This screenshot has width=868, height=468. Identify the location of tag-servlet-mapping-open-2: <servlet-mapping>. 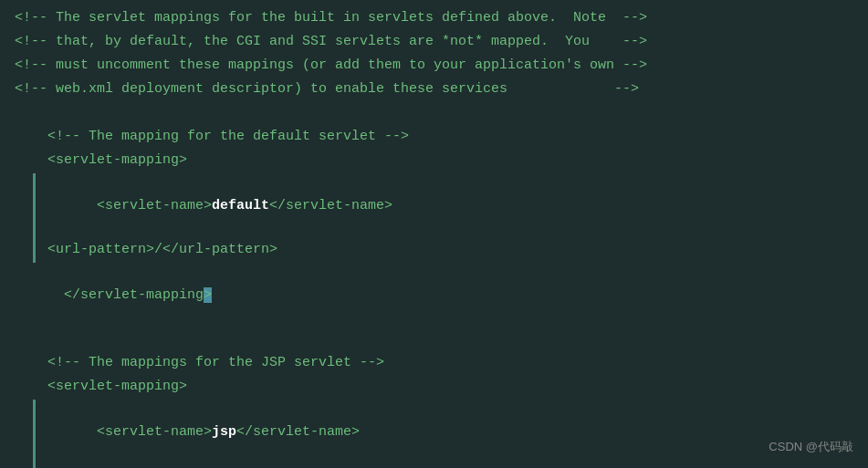
(100, 387).